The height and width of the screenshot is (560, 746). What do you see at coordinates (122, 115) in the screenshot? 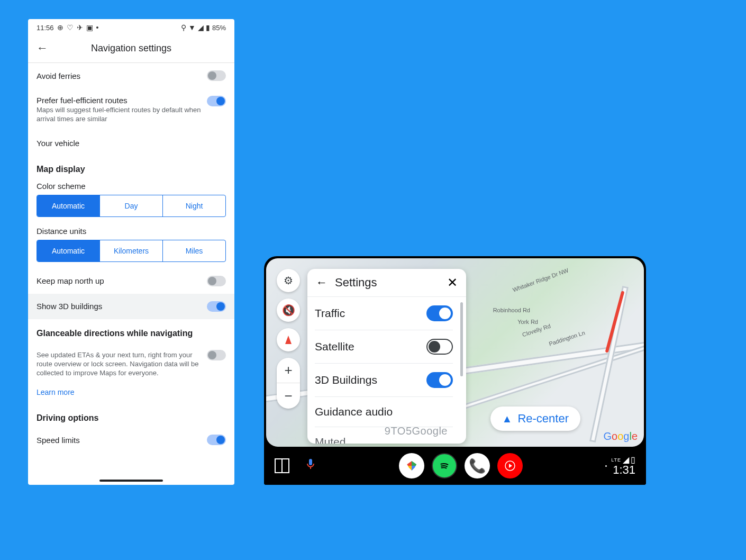
I see `fuel-sub: Maps will suggest fuel-efficient routes …` at bounding box center [122, 115].